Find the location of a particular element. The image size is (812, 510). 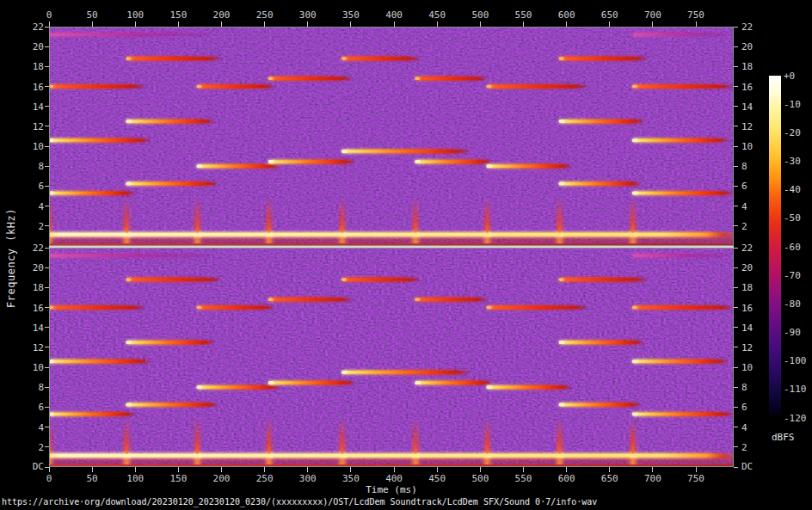

freq-tick-label-right: 8 is located at coordinates (757, 167).